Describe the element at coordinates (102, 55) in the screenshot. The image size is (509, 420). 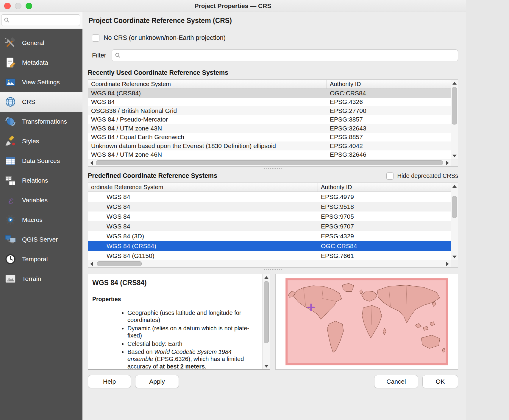
I see `filter-label: Filter` at that location.